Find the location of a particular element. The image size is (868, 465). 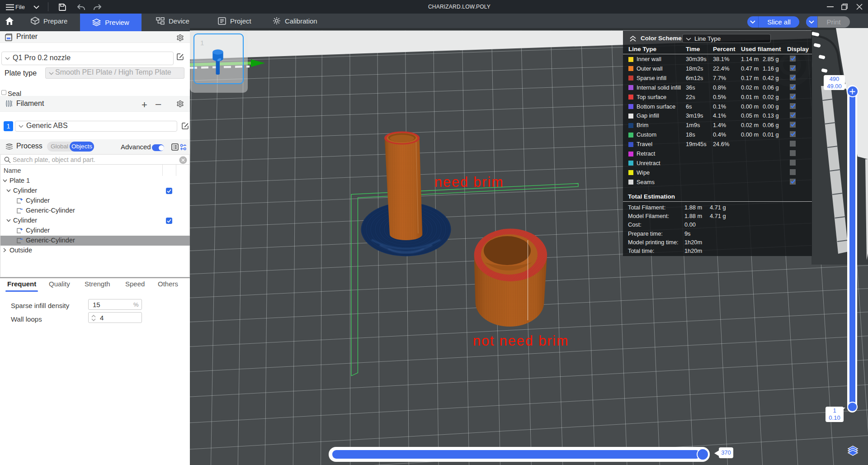

svg-text: not need brim is located at coordinates (521, 341).